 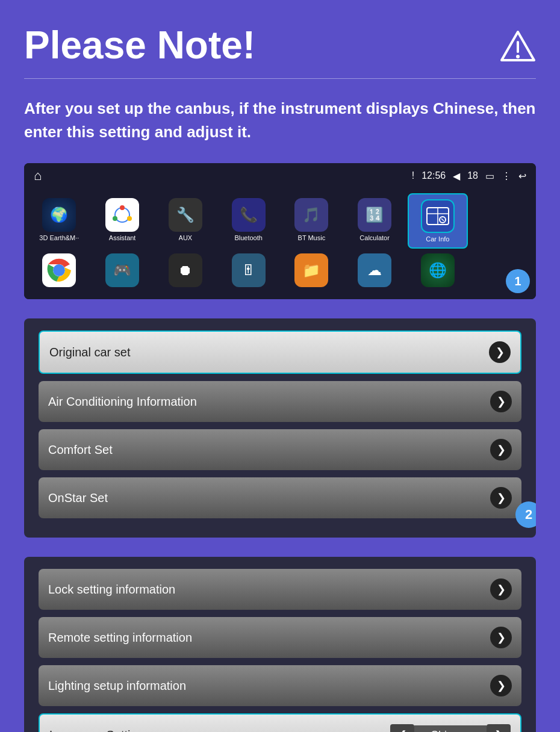 I want to click on battery-icon: ▭, so click(x=490, y=176).